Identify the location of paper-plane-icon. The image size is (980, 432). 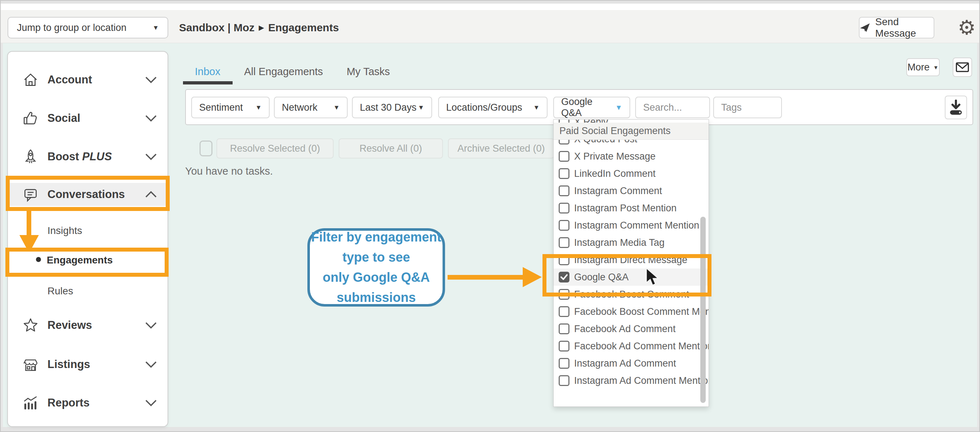
(865, 28).